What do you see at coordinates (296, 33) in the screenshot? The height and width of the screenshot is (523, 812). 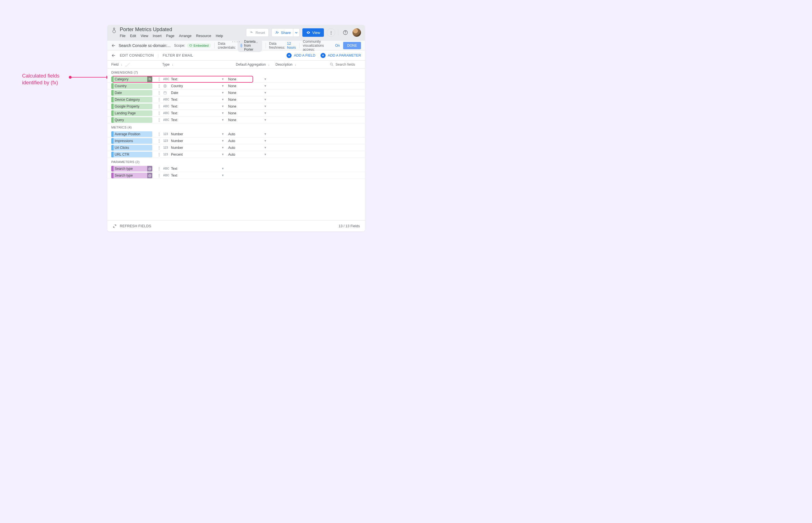 I see `share-dropdown` at bounding box center [296, 33].